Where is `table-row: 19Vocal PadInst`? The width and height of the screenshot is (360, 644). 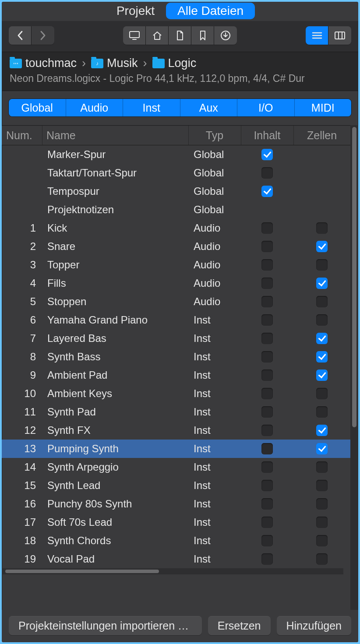
table-row: 19Vocal PadInst is located at coordinates (176, 559).